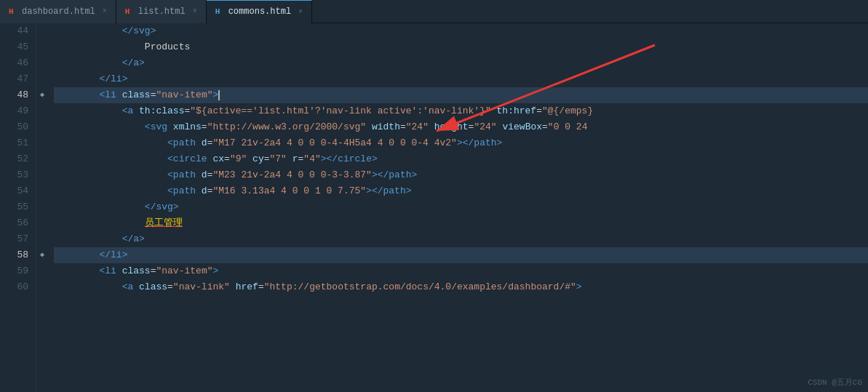 This screenshot has height=392, width=868. I want to click on linenum-58: 58, so click(15, 255).